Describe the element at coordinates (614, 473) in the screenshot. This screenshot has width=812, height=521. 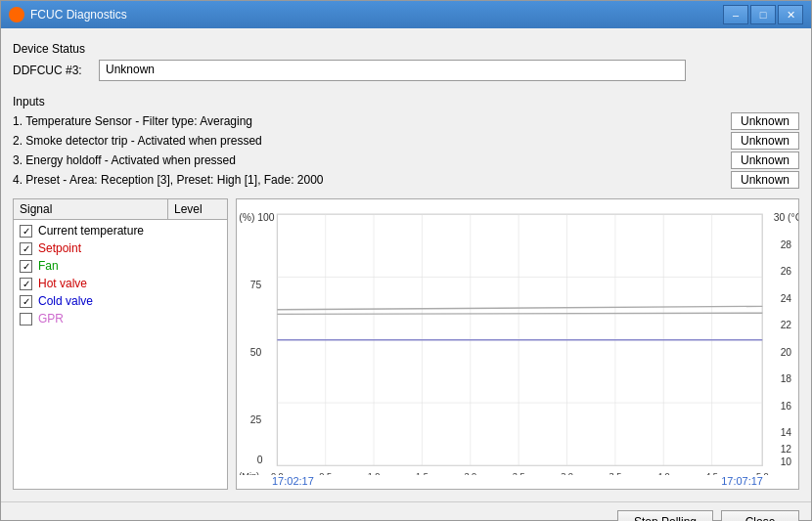
I see `svg-text: 3.5` at that location.